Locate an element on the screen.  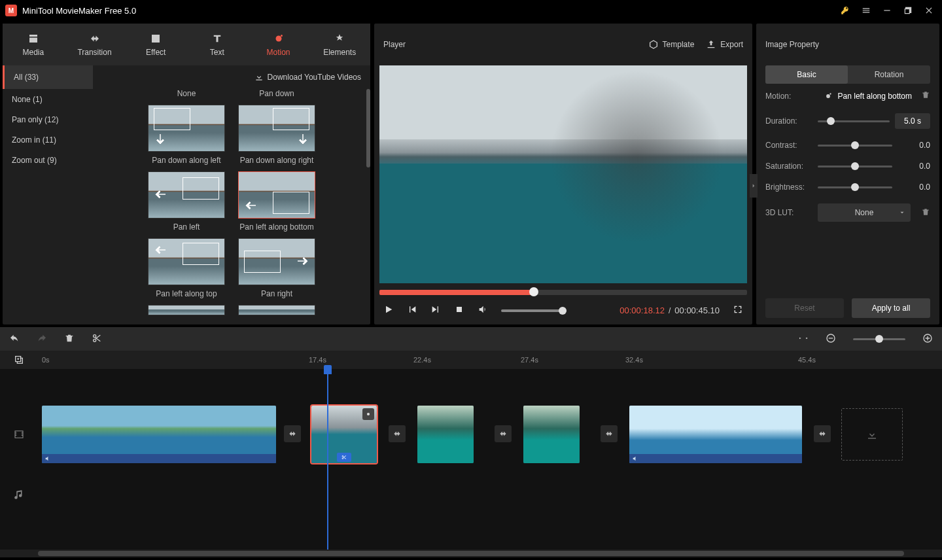
prev-button is located at coordinates (412, 310).